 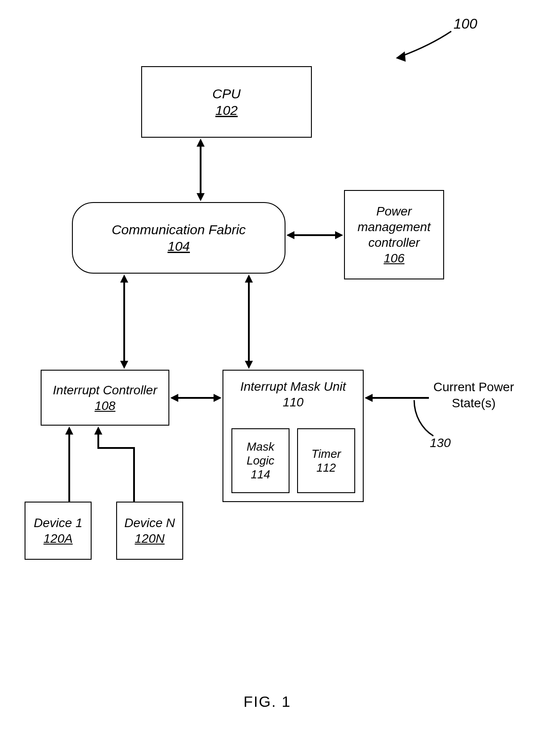 I want to click on block-pmc-label-2: management, so click(x=394, y=227).